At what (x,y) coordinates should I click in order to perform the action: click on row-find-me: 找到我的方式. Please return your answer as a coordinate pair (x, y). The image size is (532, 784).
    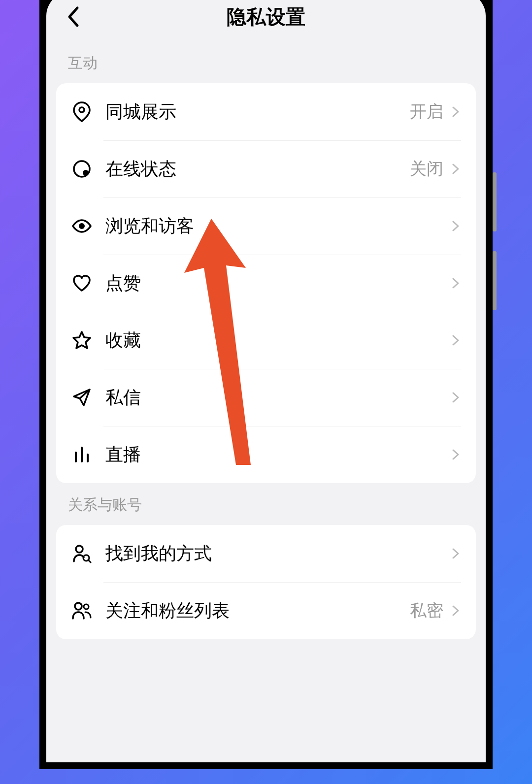
    Looking at the image, I should click on (266, 554).